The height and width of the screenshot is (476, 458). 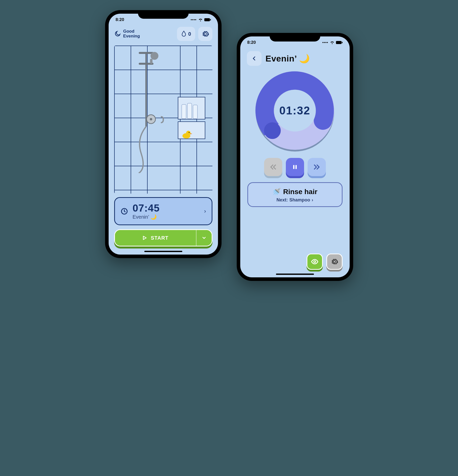 What do you see at coordinates (295, 167) in the screenshot?
I see `pause-button` at bounding box center [295, 167].